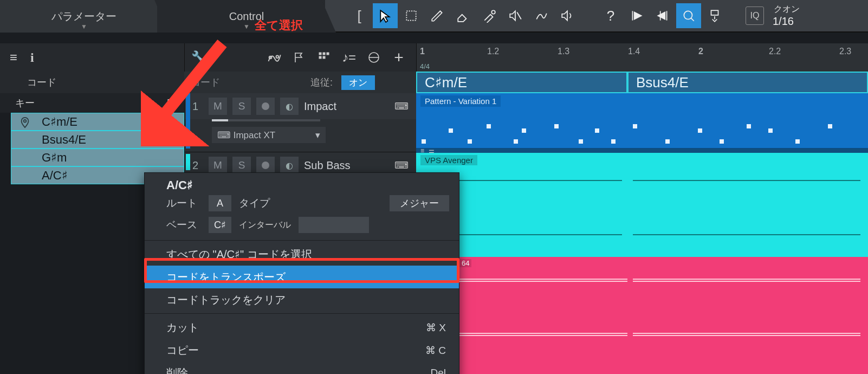 The height and width of the screenshot is (374, 868). What do you see at coordinates (302, 254) in the screenshot?
I see `menu-select-all-chords: すべての "A/C♯" コードを選択` at bounding box center [302, 254].